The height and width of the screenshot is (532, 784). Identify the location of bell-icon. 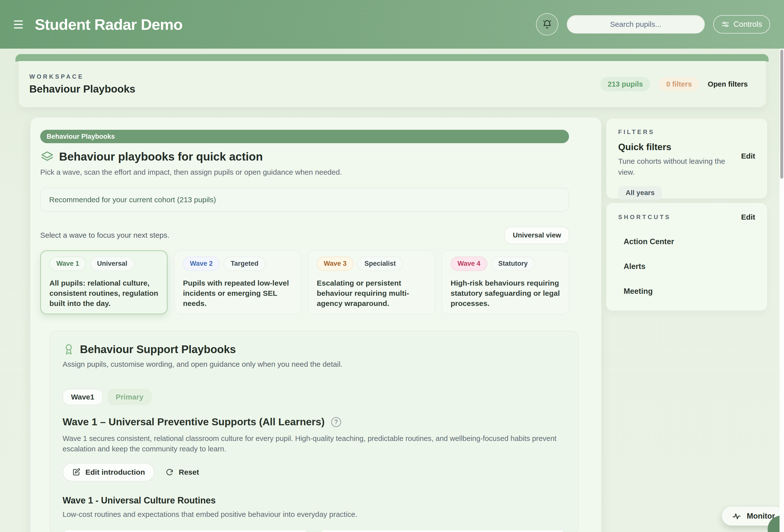
(547, 24).